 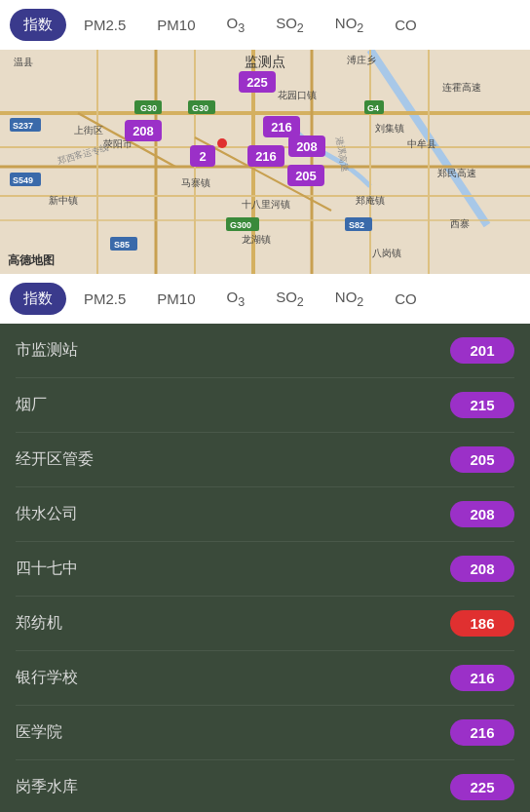 What do you see at coordinates (39, 733) in the screenshot?
I see `station-name: 医学院` at bounding box center [39, 733].